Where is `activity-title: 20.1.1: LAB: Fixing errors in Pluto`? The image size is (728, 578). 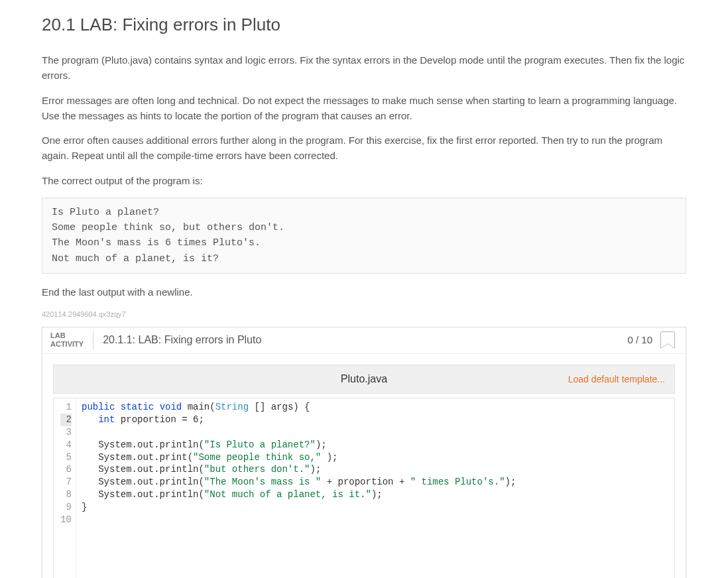 activity-title: 20.1.1: LAB: Fixing errors in Pluto is located at coordinates (361, 340).